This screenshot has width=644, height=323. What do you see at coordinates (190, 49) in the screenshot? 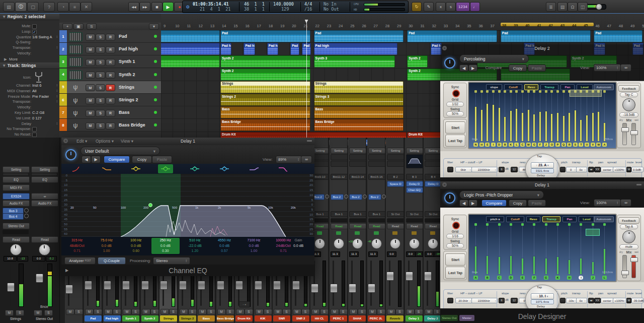
I see `region` at bounding box center [190, 49].